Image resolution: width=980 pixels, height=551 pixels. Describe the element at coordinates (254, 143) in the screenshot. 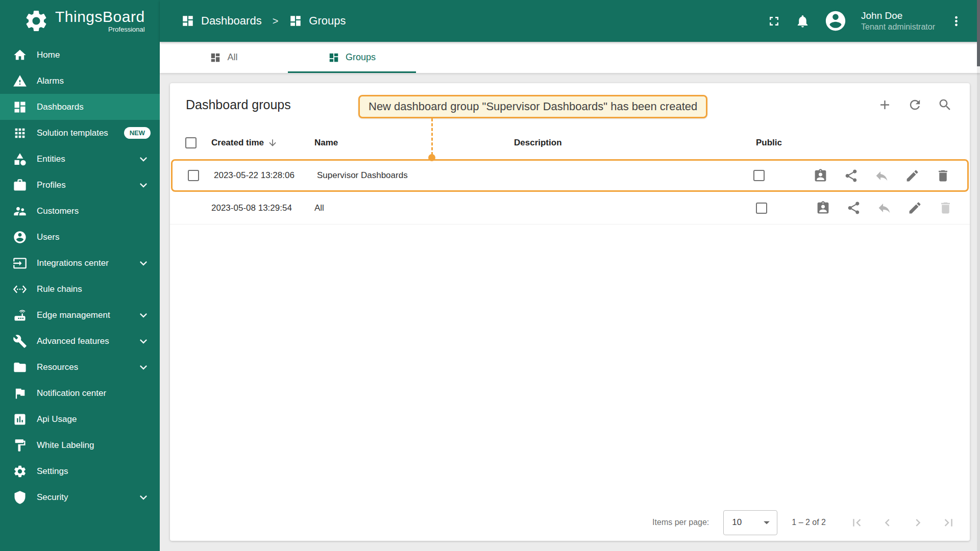

I see `column-header-created-time: Created time` at that location.